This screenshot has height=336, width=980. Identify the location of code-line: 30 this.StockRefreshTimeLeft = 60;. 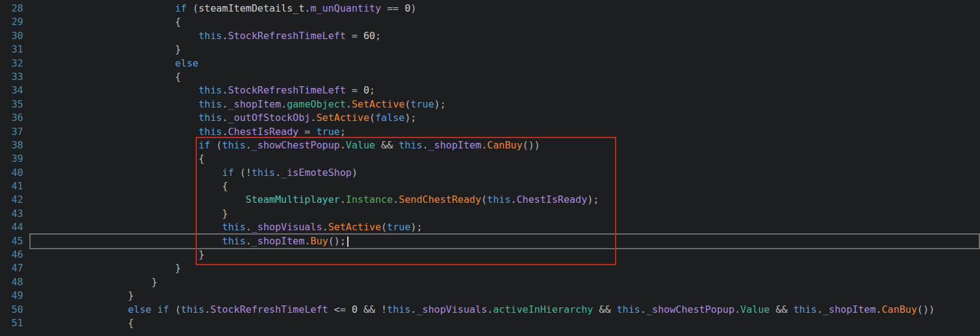
(490, 36).